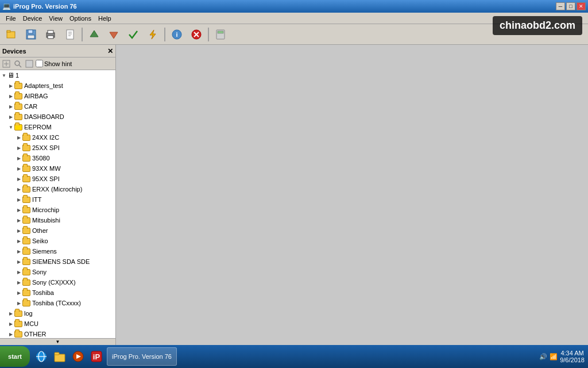 The width and height of the screenshot is (588, 368). Describe the element at coordinates (57, 64) in the screenshot. I see `device-toolbar: Show hint` at that location.